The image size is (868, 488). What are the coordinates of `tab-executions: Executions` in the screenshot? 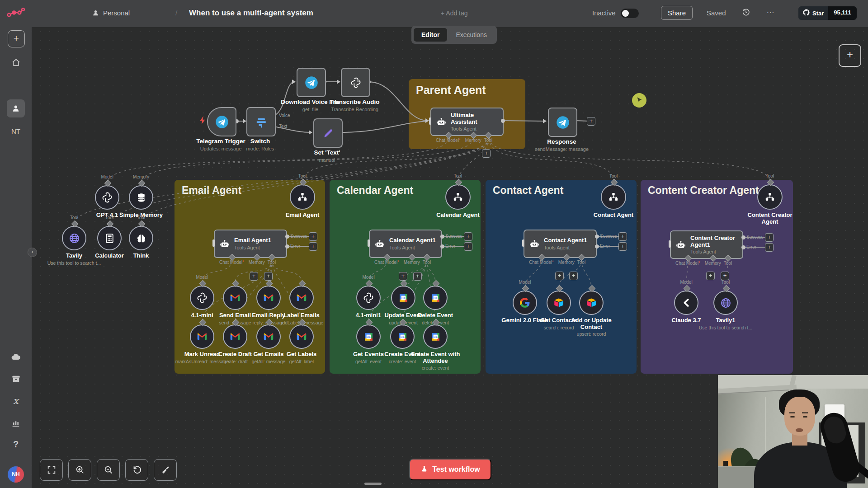 It's located at (471, 35).